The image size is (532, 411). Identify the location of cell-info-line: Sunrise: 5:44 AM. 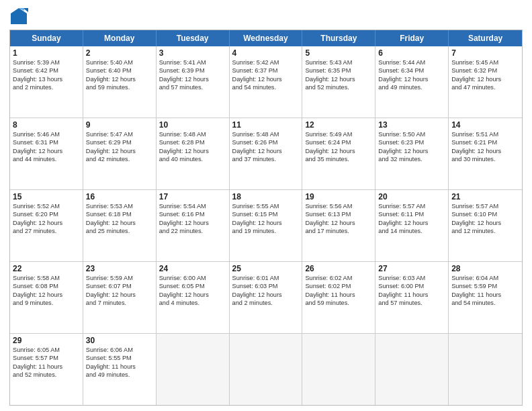
(412, 62).